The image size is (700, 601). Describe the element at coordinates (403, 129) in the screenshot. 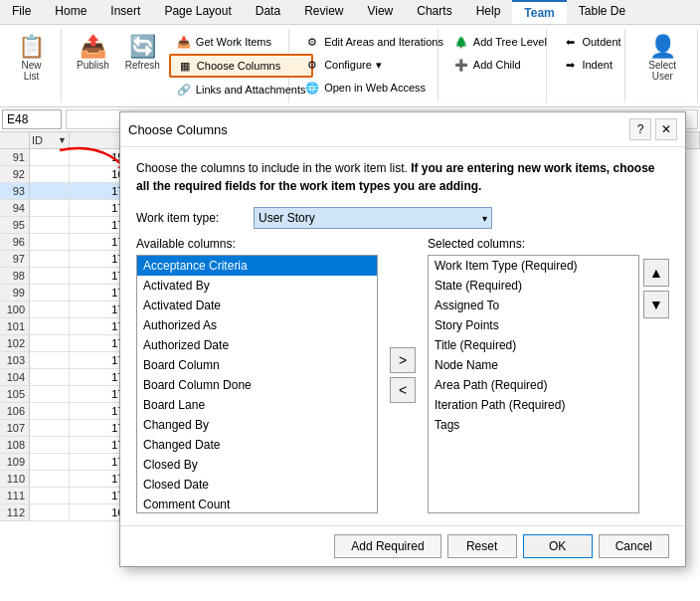

I see `dialog-title-bar: Choose Columns ? ✕` at that location.